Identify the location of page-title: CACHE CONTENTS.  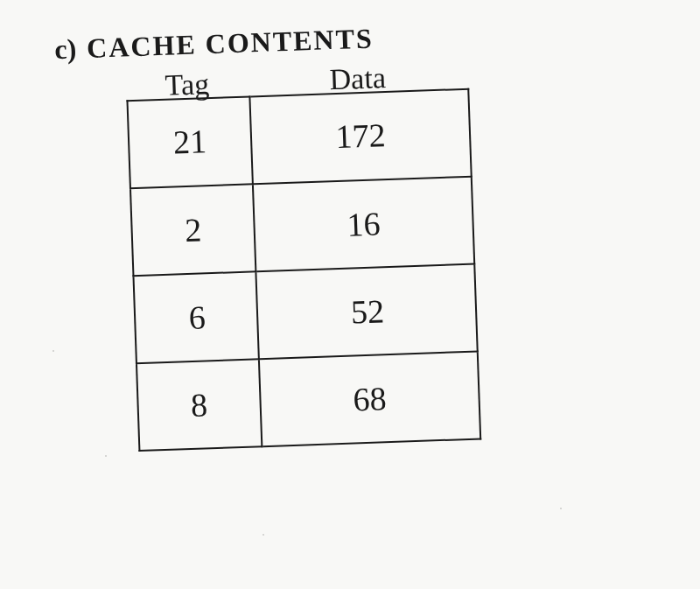
(231, 43).